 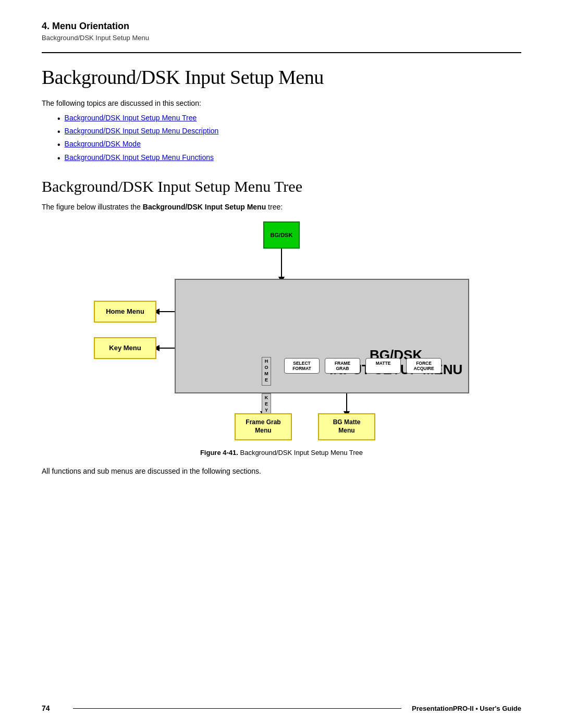 I want to click on matte-button: MATTE, so click(x=383, y=366).